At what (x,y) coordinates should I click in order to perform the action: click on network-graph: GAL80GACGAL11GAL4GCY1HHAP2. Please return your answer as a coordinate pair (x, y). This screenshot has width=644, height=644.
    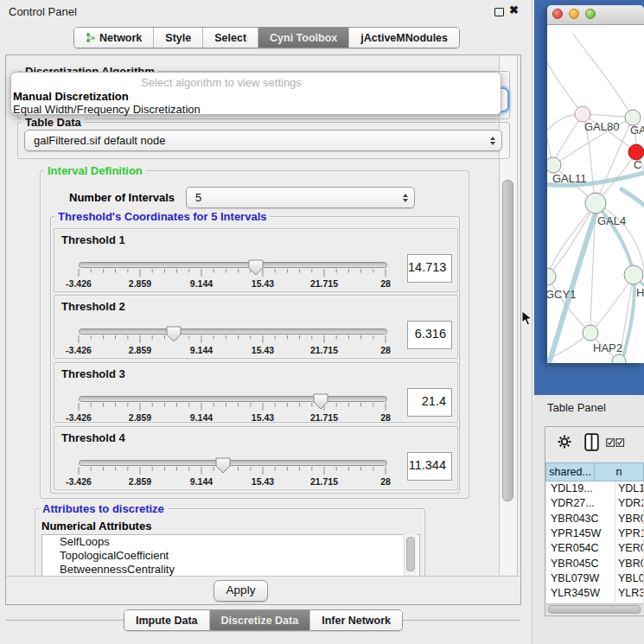
    Looking at the image, I should click on (596, 194).